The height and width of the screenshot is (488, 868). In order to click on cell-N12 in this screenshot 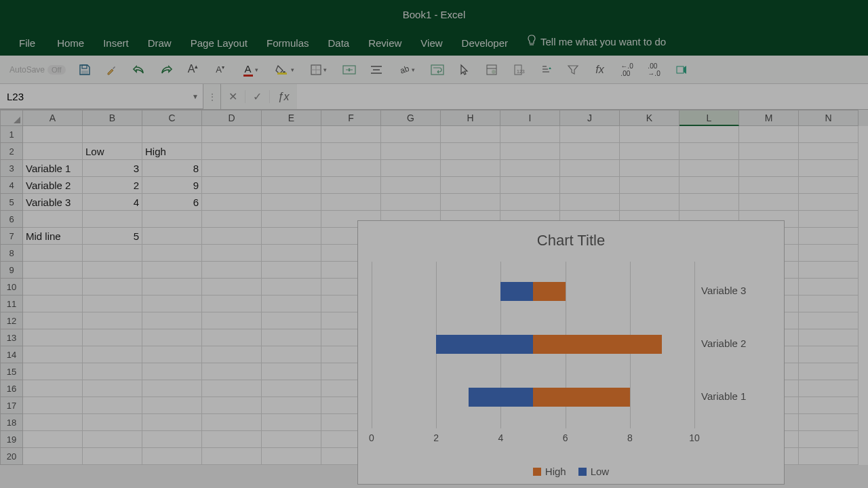, I will do `click(829, 321)`.